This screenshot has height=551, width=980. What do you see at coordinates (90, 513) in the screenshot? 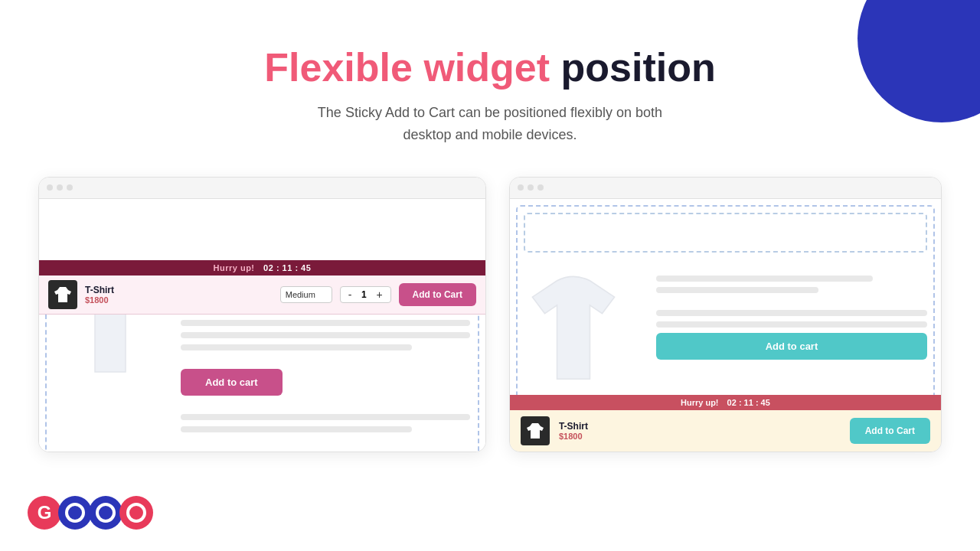
I see `logo-area: G` at bounding box center [90, 513].